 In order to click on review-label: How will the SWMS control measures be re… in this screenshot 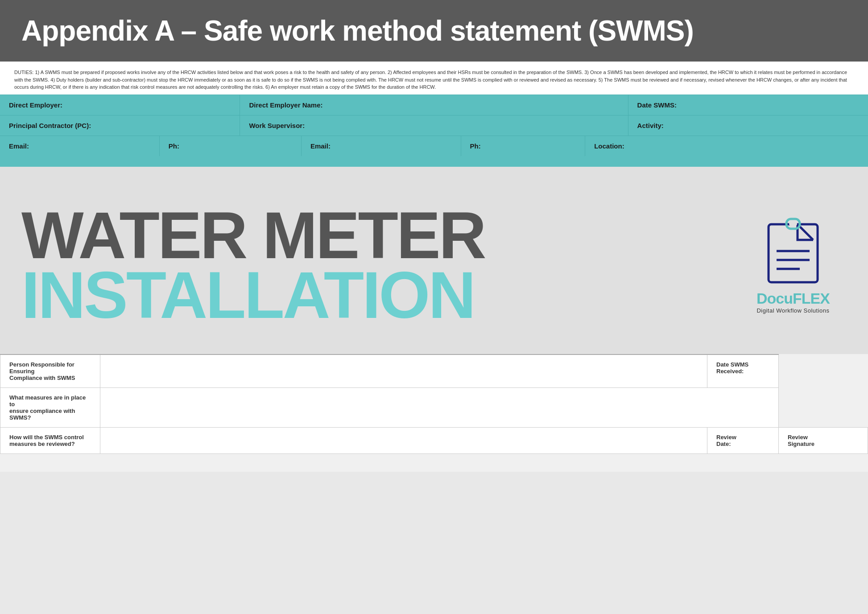, I will do `click(50, 441)`.